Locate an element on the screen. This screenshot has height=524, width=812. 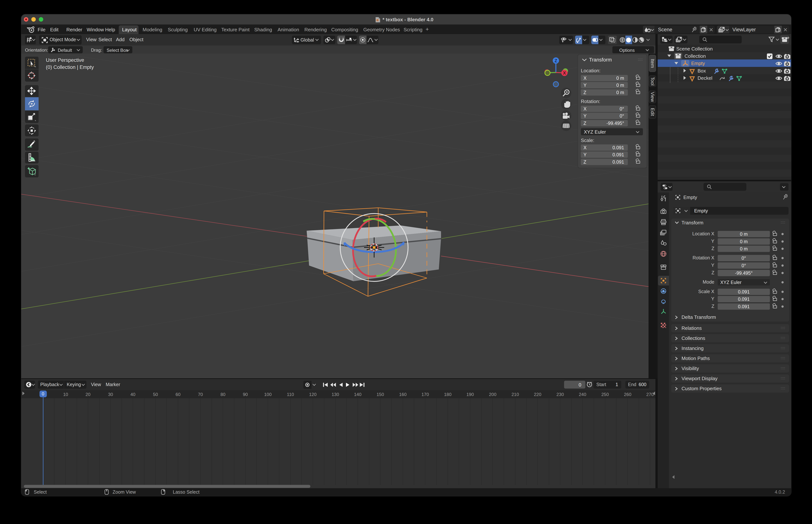
svg-text: 260 is located at coordinates (628, 395).